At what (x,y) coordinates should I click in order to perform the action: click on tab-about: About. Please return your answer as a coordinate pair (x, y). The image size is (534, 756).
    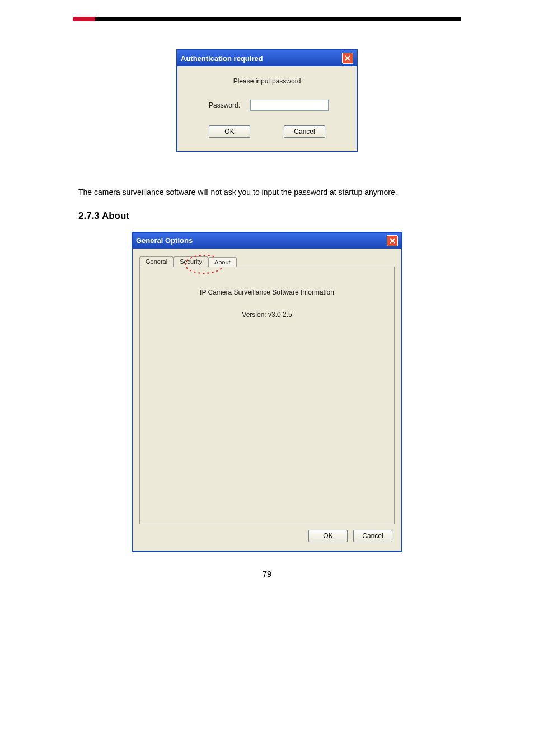
    Looking at the image, I should click on (223, 262).